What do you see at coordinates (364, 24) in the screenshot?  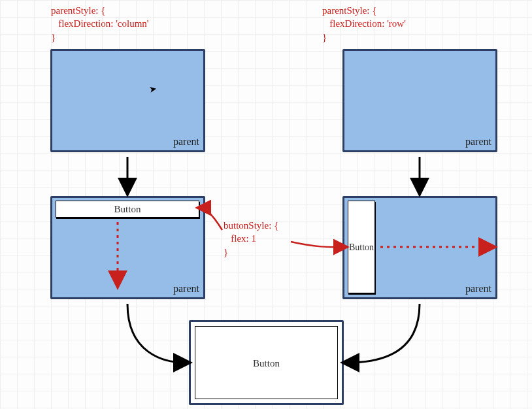 I see `code-parent-row: parentStyle: { flexDirection: 'row' }` at bounding box center [364, 24].